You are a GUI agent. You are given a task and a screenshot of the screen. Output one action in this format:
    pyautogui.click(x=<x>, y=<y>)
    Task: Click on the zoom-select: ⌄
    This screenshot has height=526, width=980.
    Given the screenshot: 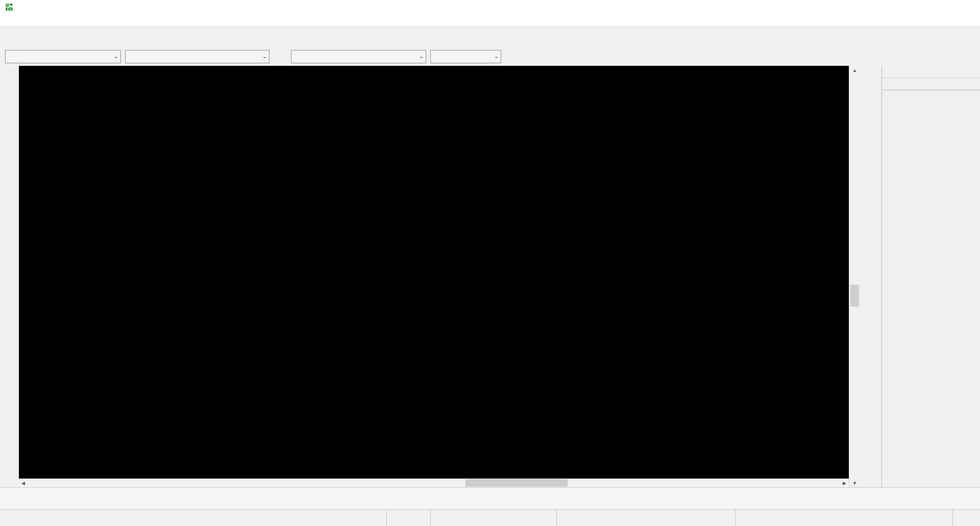 What is the action you would take?
    pyautogui.click(x=465, y=57)
    